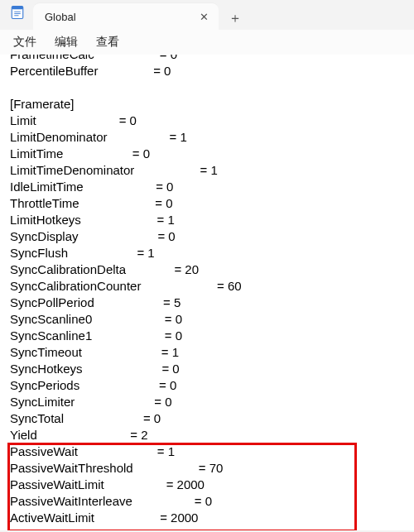 The width and height of the screenshot is (414, 532). I want to click on titlebar: Global ✕ ＋, so click(207, 15).